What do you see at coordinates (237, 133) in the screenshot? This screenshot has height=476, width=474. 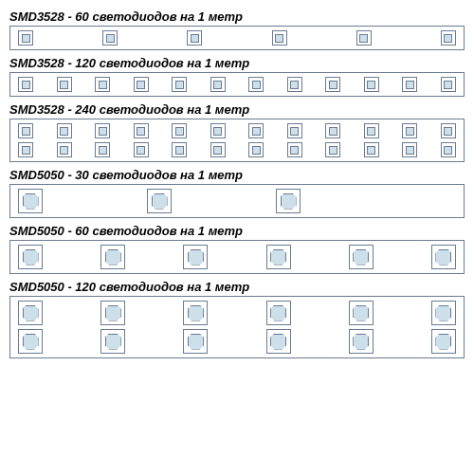 I see `section-2: SMD3528 - 240 светодиодов на 1 метр` at bounding box center [237, 133].